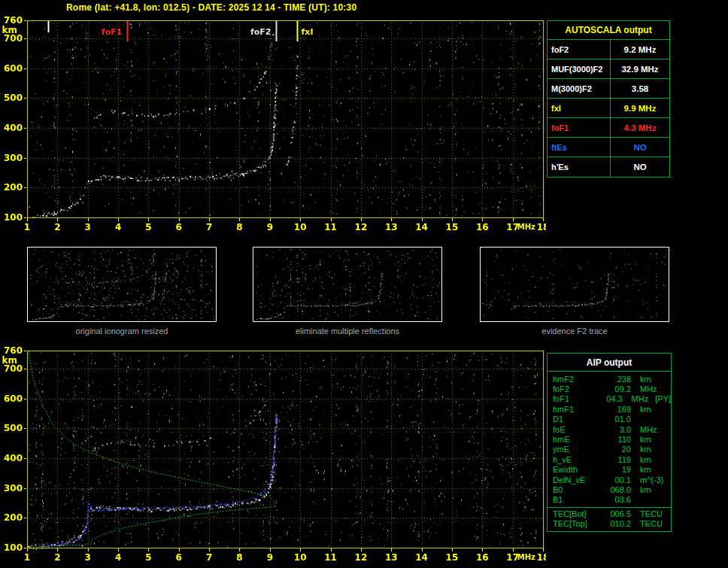 Image resolution: width=728 pixels, height=568 pixels. Describe the element at coordinates (347, 291) in the screenshot. I see `thumbnail-multiple-reflections: eliminate multiple reflections` at that location.